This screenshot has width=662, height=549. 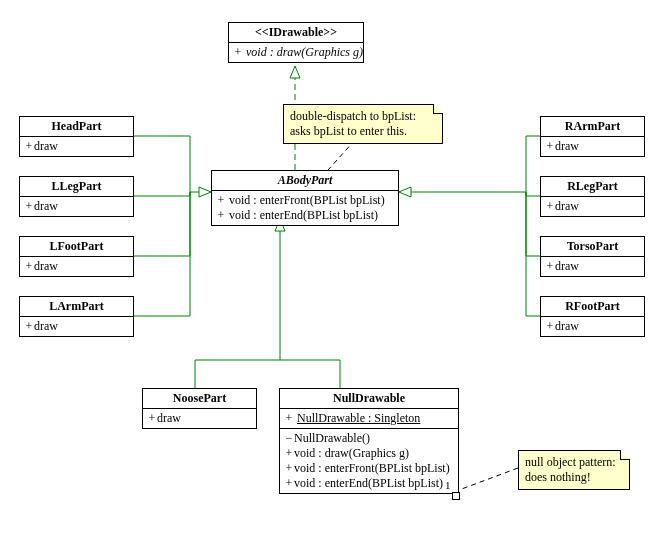 I want to click on class-rfootpart: RFootPart +draw, so click(x=592, y=316).